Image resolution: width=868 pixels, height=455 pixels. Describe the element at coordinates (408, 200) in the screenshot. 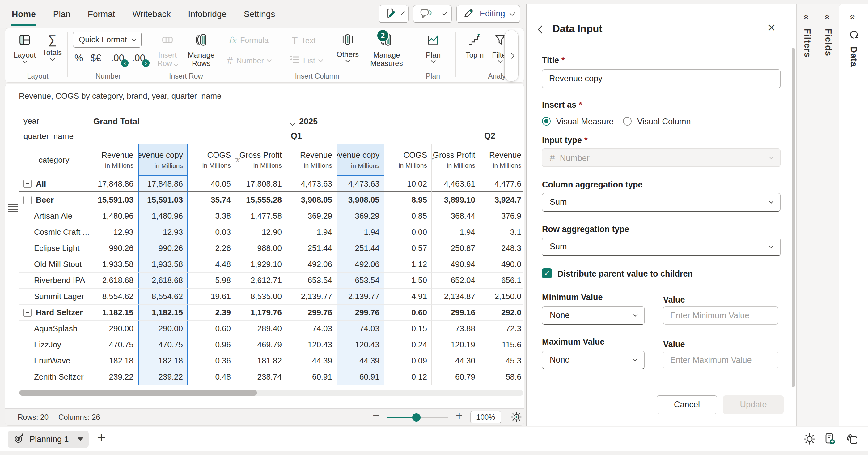

I see `pivot-cell: 8.95` at that location.